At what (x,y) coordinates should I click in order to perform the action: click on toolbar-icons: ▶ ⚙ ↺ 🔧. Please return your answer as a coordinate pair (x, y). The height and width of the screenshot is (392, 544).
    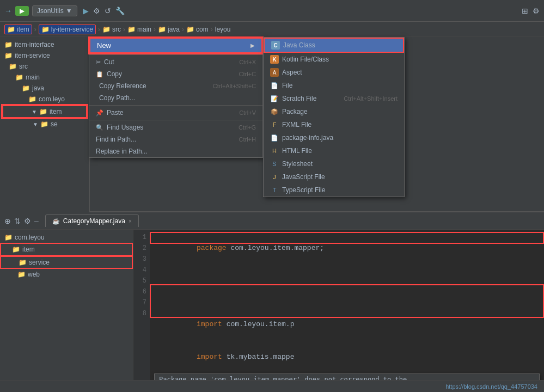
    Looking at the image, I should click on (103, 11).